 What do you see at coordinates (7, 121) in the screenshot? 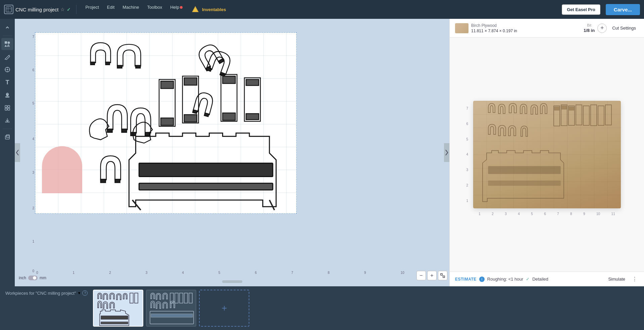
I see `import-tool` at bounding box center [7, 121].